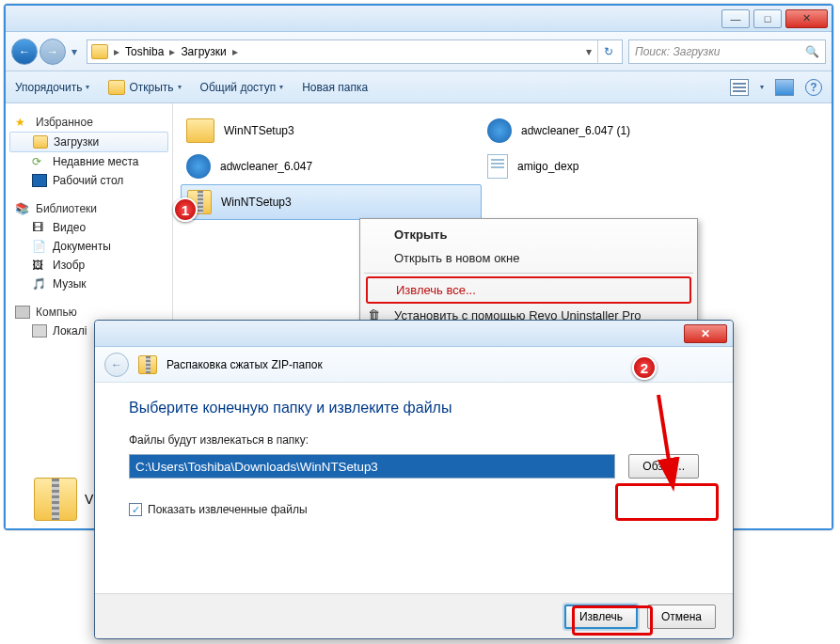 The width and height of the screenshot is (840, 644). I want to click on tree-libraries: 📚Библиотеки, so click(88, 209).